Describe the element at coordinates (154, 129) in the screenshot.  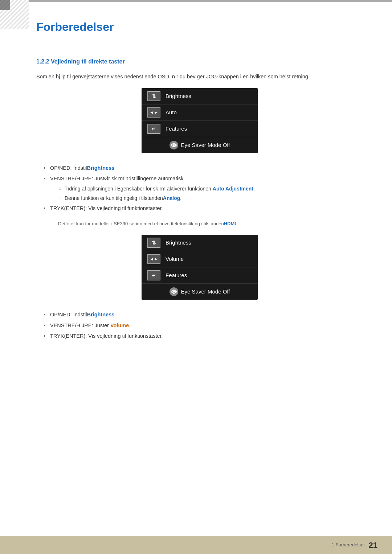
I see `enter-icon-1: ↵` at that location.